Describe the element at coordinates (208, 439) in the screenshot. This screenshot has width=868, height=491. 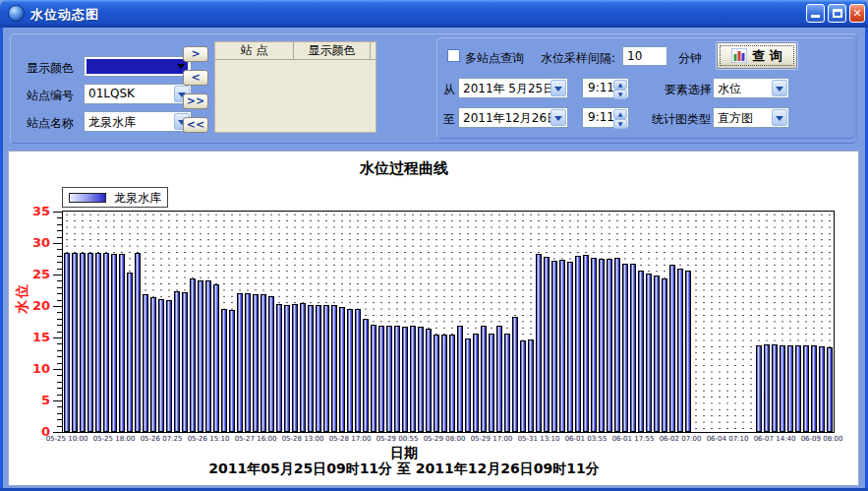
I see `x-tick-label: 05-26 15:10` at that location.